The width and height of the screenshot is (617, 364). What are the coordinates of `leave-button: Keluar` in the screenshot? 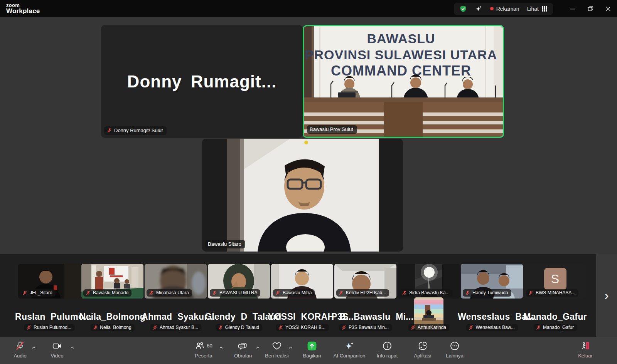 It's located at (585, 350).